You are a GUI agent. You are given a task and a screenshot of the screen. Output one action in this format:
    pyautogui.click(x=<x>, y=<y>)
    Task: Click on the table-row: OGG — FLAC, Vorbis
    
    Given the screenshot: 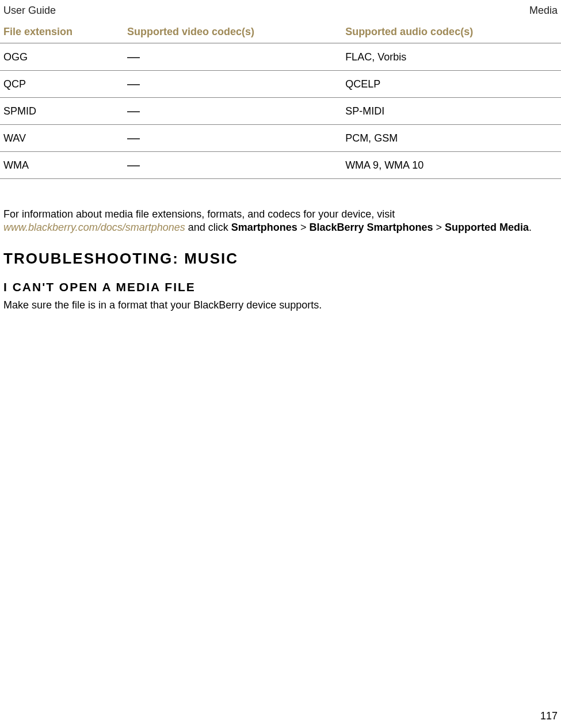 What is the action you would take?
    pyautogui.click(x=281, y=57)
    